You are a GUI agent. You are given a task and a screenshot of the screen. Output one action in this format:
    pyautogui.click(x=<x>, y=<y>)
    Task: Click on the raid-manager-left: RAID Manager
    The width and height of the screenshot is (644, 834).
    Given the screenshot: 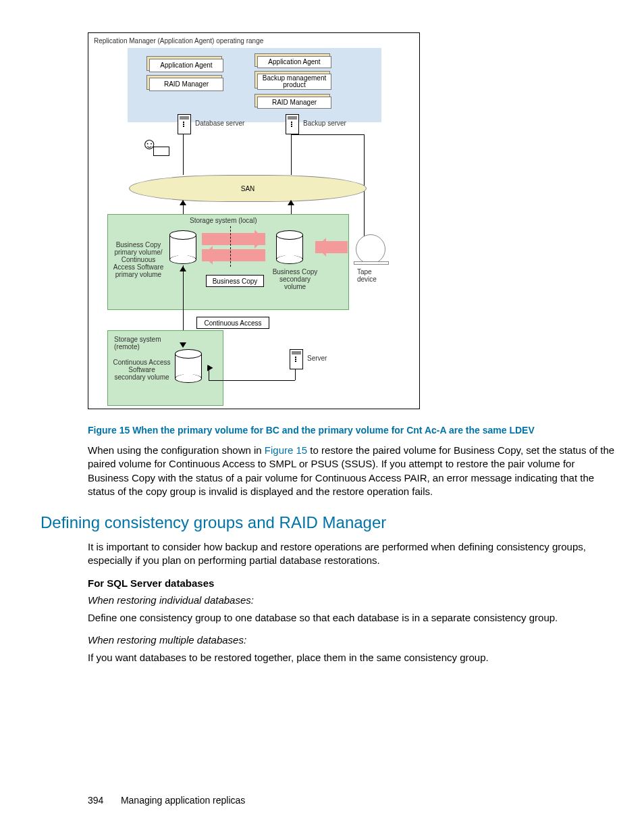 What is the action you would take?
    pyautogui.click(x=184, y=82)
    